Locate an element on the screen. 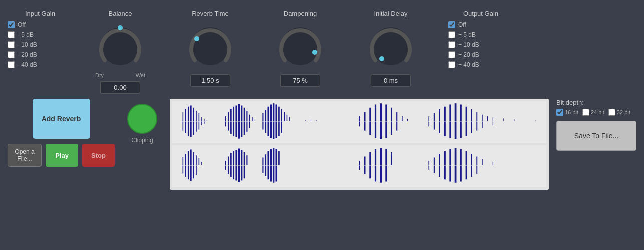  bit-16-label: 16 bit is located at coordinates (572, 112).